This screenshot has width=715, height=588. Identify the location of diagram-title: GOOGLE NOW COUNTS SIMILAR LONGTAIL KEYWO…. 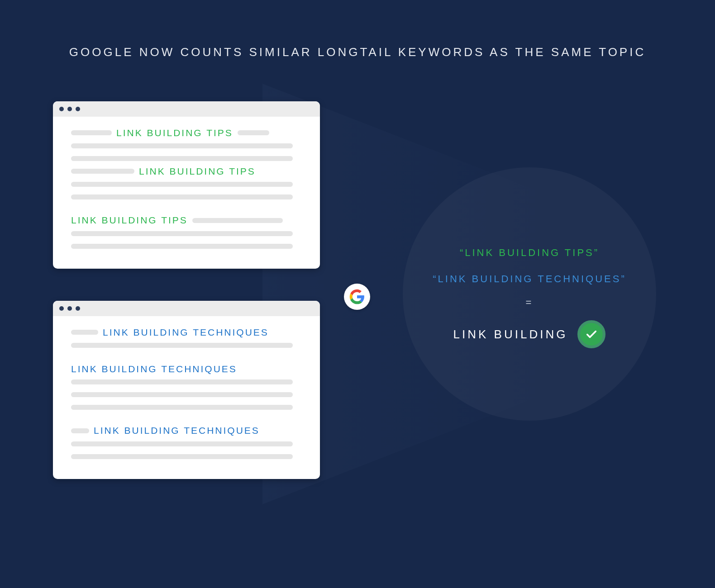
(358, 52).